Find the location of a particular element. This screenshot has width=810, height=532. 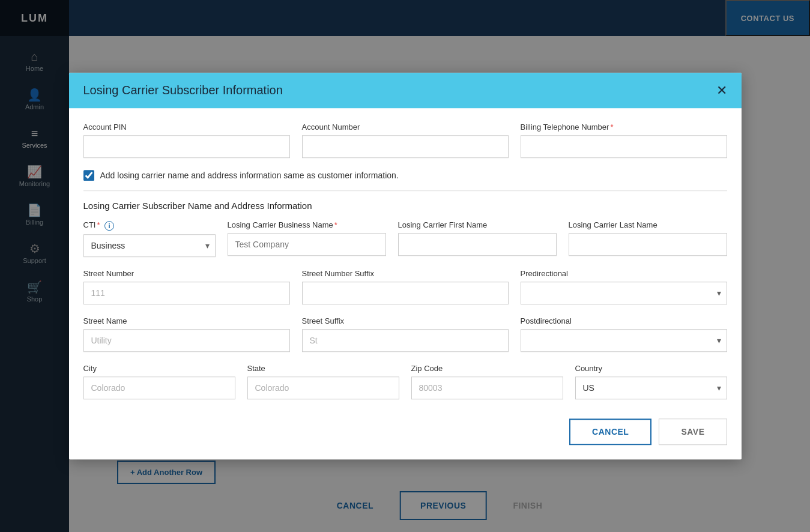

street-number-group: Street Number is located at coordinates (187, 287).